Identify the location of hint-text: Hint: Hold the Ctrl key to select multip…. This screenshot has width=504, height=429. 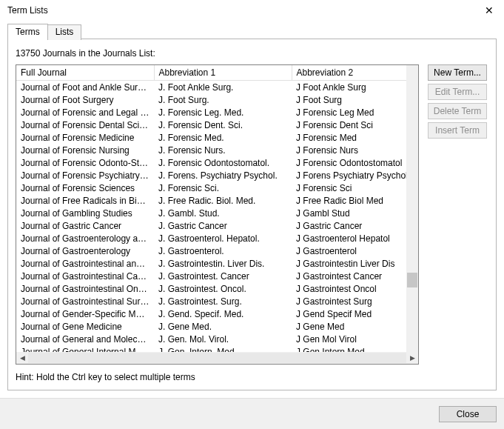
(252, 377).